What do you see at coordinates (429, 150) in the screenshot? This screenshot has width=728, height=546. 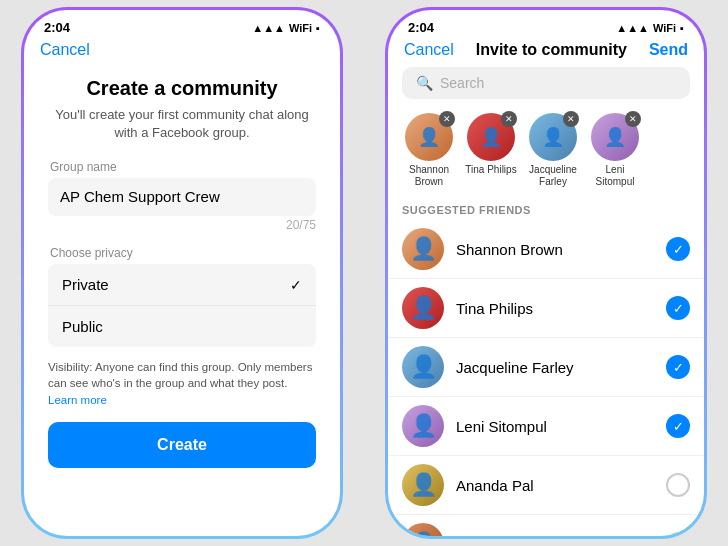 I see `selected-user-shannon: 👤 ✕ ShannonBrown` at bounding box center [429, 150].